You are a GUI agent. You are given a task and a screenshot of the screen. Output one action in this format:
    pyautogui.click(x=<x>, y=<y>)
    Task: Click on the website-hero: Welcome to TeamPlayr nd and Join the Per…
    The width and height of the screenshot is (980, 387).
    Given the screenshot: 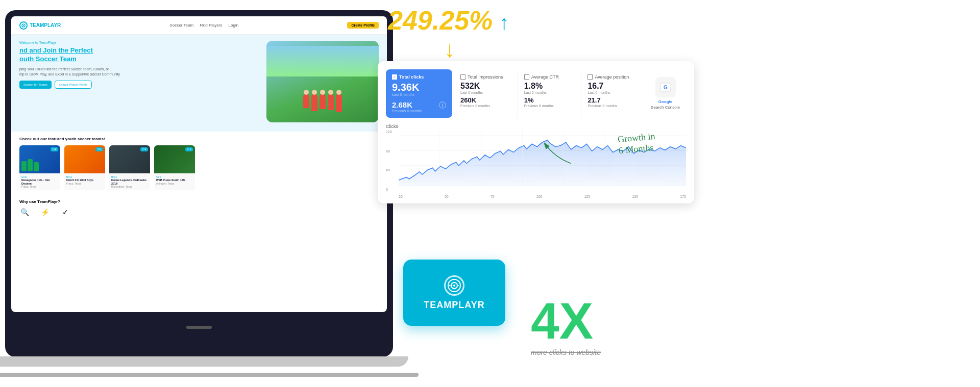 What is the action you would take?
    pyautogui.click(x=199, y=83)
    